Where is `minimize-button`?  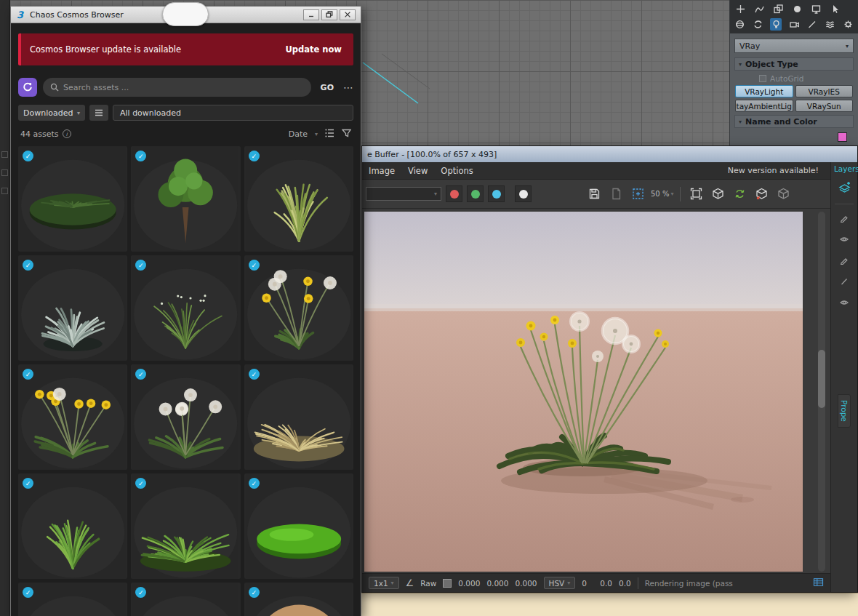 minimize-button is located at coordinates (311, 15).